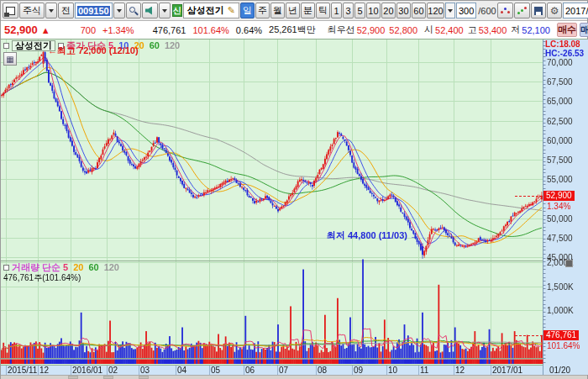 The image size is (588, 379). I want to click on save-icon, so click(538, 11).